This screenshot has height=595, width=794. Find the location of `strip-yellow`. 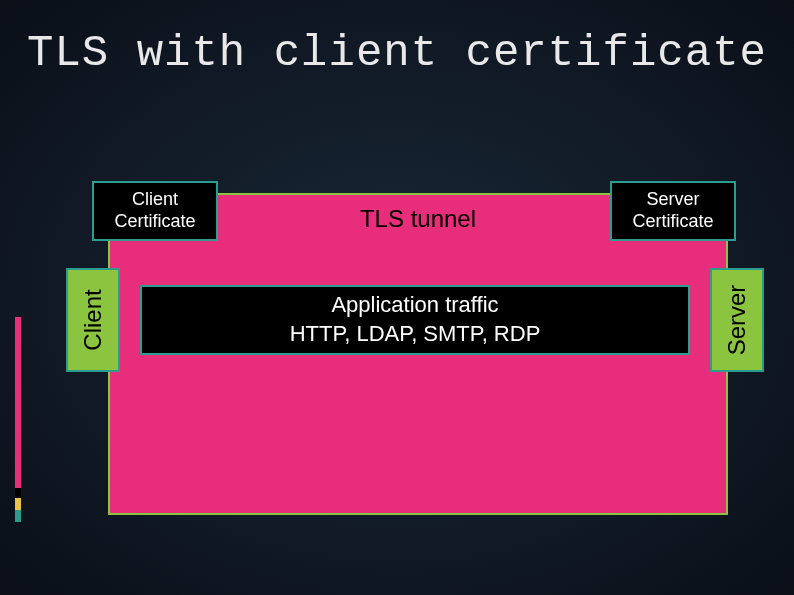

strip-yellow is located at coordinates (18, 504).